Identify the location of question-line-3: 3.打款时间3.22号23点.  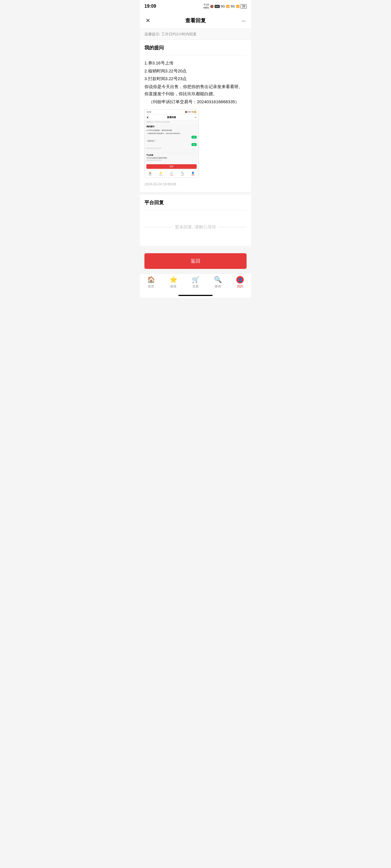
(196, 79).